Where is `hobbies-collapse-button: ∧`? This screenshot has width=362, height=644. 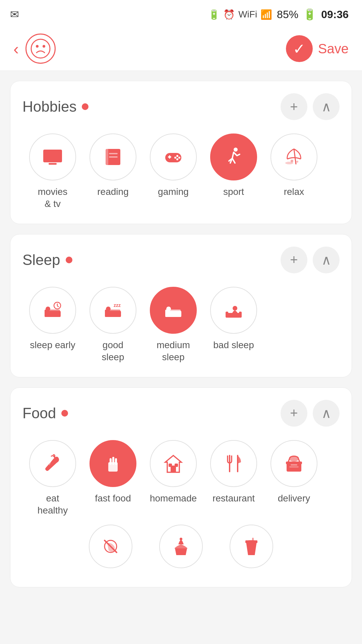 hobbies-collapse-button: ∧ is located at coordinates (326, 107).